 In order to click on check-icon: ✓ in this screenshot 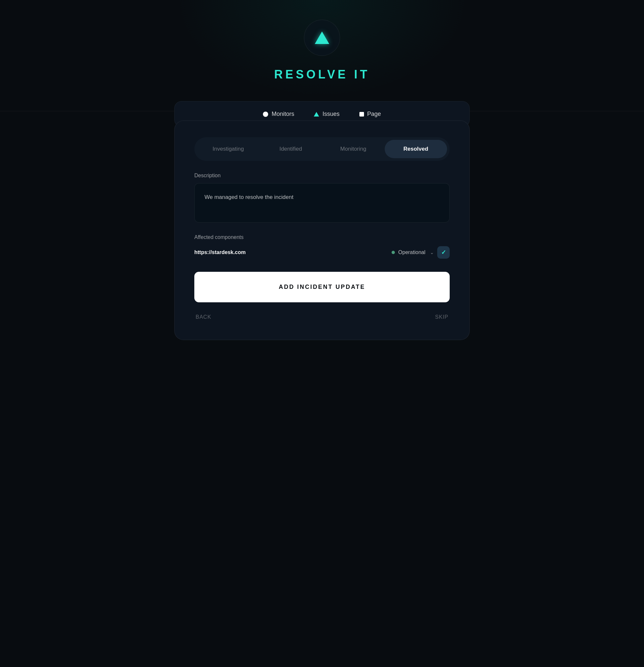, I will do `click(444, 253)`.